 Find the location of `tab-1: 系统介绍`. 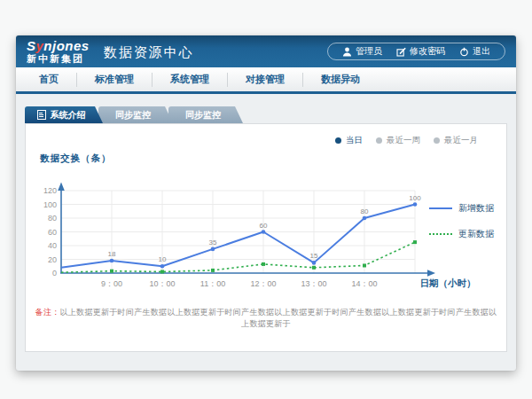

tab-1: 系统介绍 is located at coordinates (64, 115).